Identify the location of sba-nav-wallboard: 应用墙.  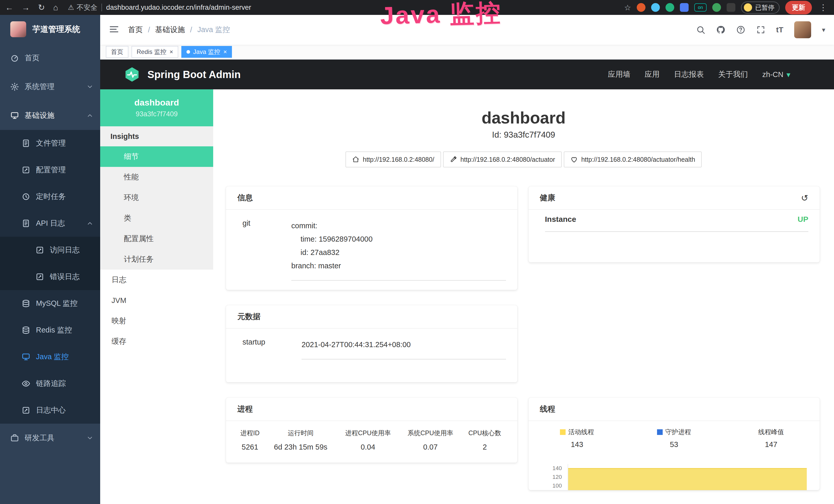
(619, 74).